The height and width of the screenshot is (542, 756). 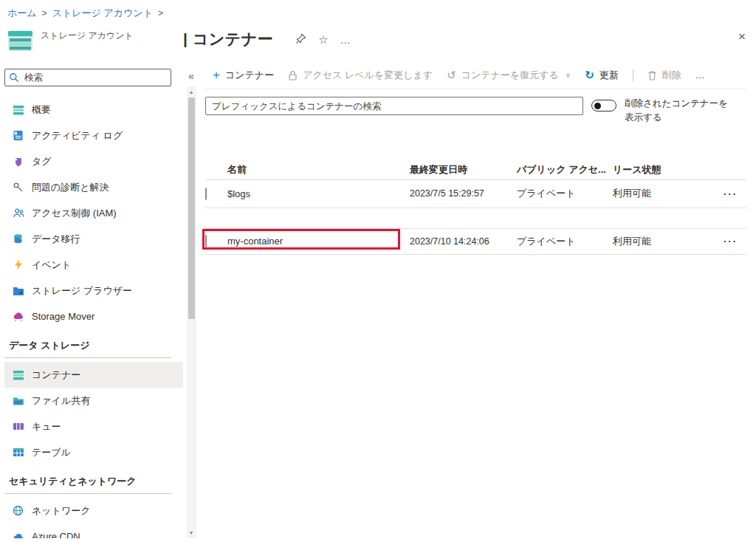 What do you see at coordinates (598, 106) in the screenshot?
I see `toggle-knob` at bounding box center [598, 106].